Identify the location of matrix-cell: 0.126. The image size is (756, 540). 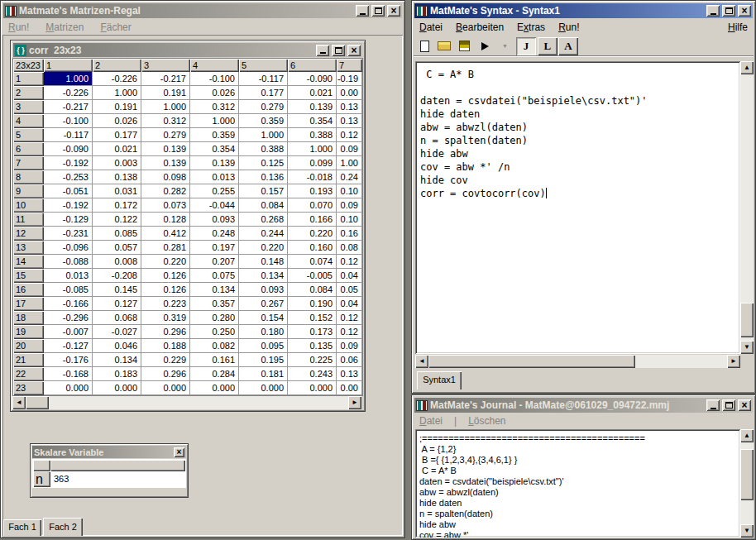
(165, 289).